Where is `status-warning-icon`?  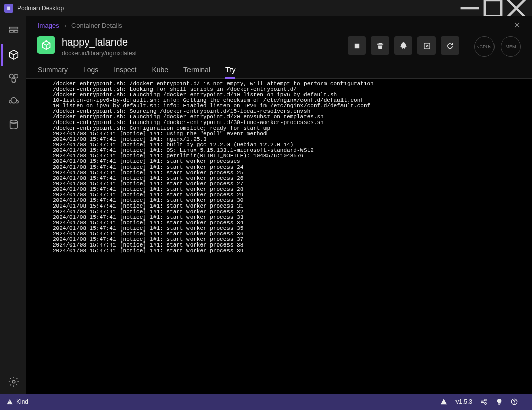 status-warning-icon is located at coordinates (444, 402).